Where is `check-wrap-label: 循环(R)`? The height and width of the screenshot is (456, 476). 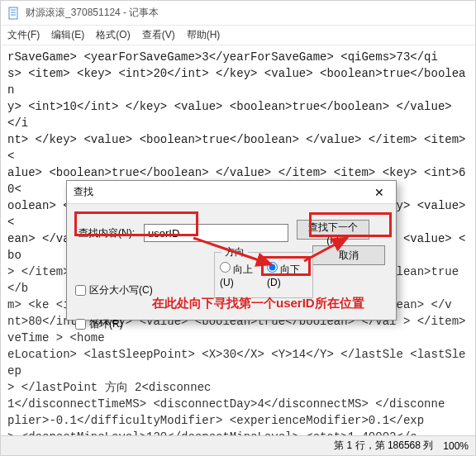
check-wrap-label: 循环(R) is located at coordinates (114, 324).